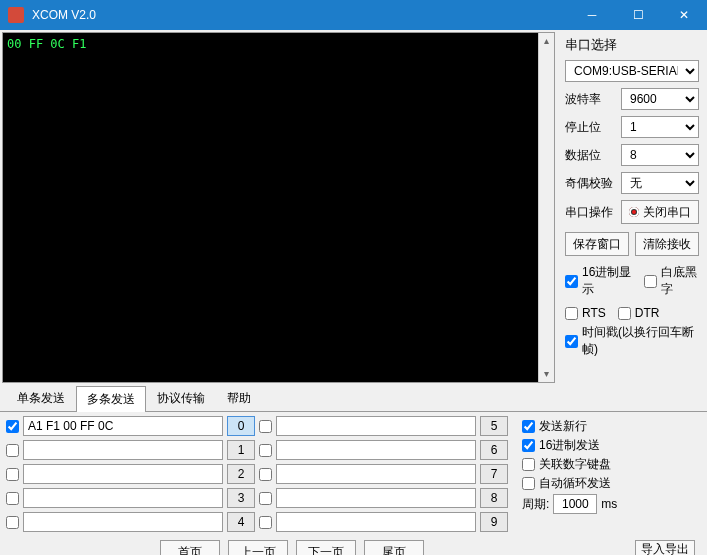 The width and height of the screenshot is (707, 555). What do you see at coordinates (583, 504) in the screenshot?
I see `period-row: 周期: ms` at bounding box center [583, 504].